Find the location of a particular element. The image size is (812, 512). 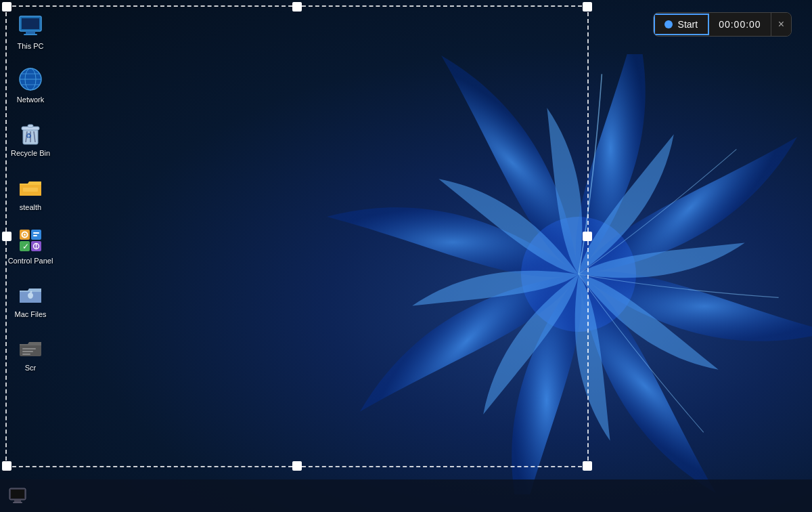

desktop-icon-scr: Scr is located at coordinates (30, 354).